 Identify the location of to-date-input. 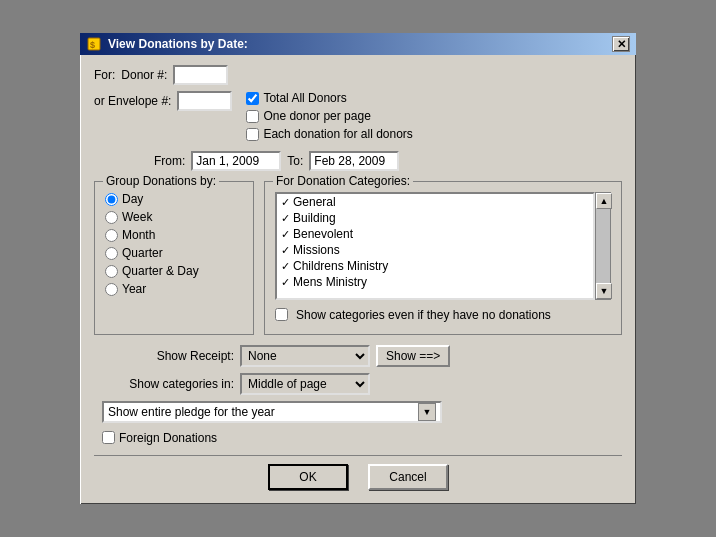
(354, 161).